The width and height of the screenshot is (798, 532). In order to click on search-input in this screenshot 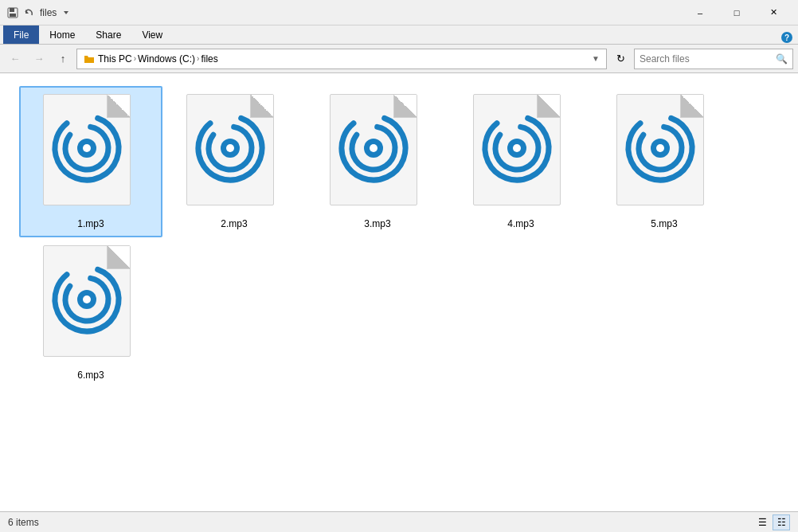, I will do `click(706, 59)`.